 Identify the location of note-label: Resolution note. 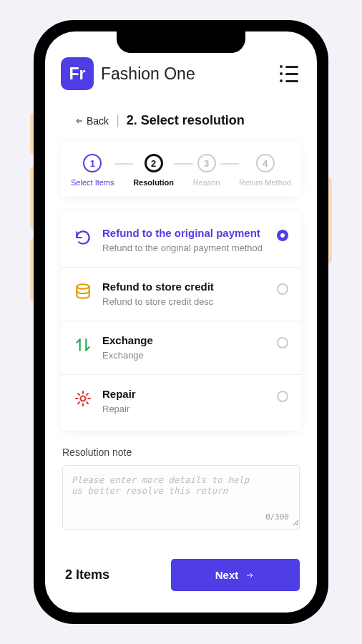
(181, 452).